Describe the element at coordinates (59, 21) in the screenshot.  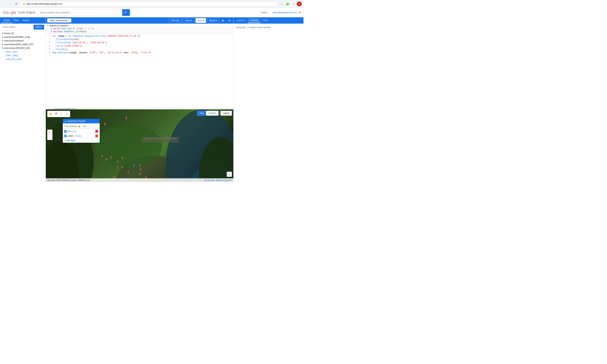
I see `editor-tab: Lab4_screenshots *` at that location.